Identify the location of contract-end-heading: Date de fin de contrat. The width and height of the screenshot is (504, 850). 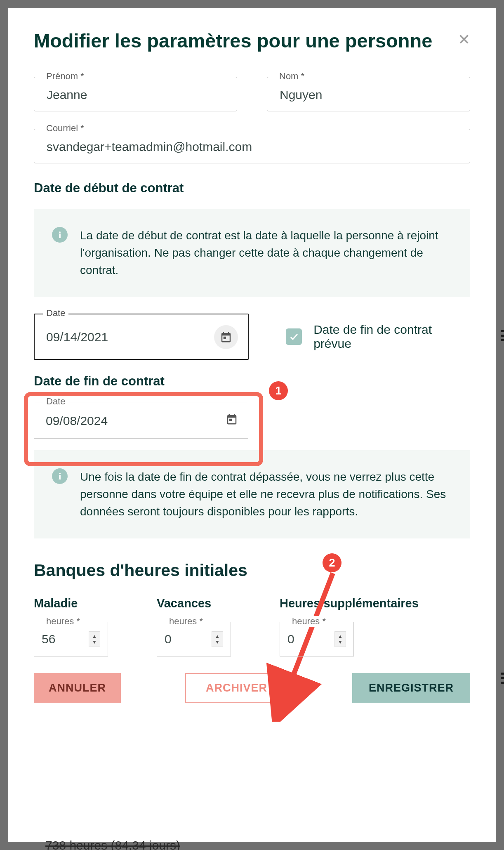
(252, 381).